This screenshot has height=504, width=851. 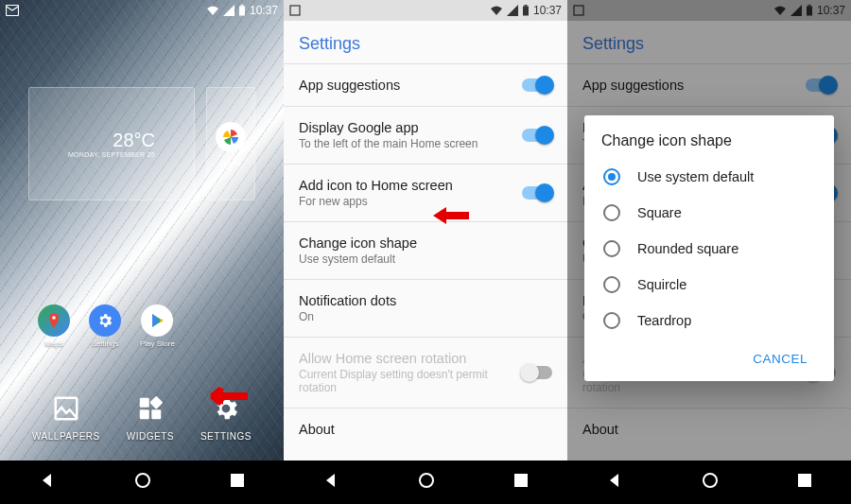 I want to click on radio-label: Squircle, so click(x=662, y=285).